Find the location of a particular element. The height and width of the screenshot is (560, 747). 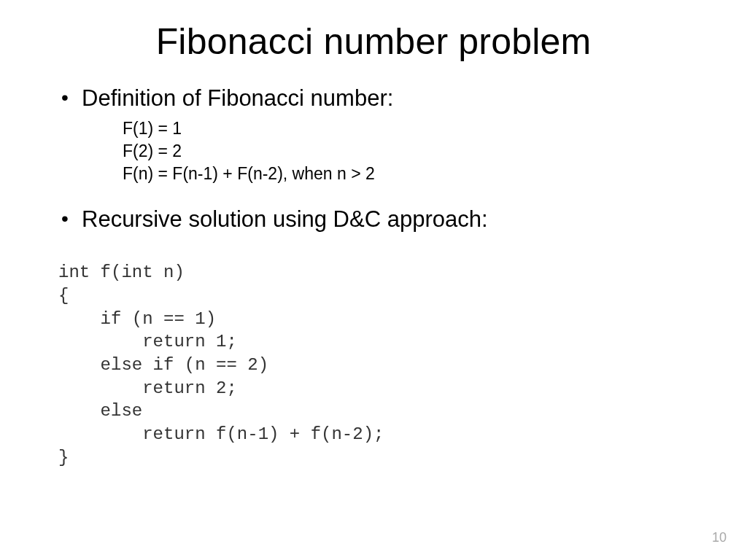

code-line: return 1; is located at coordinates (147, 341).